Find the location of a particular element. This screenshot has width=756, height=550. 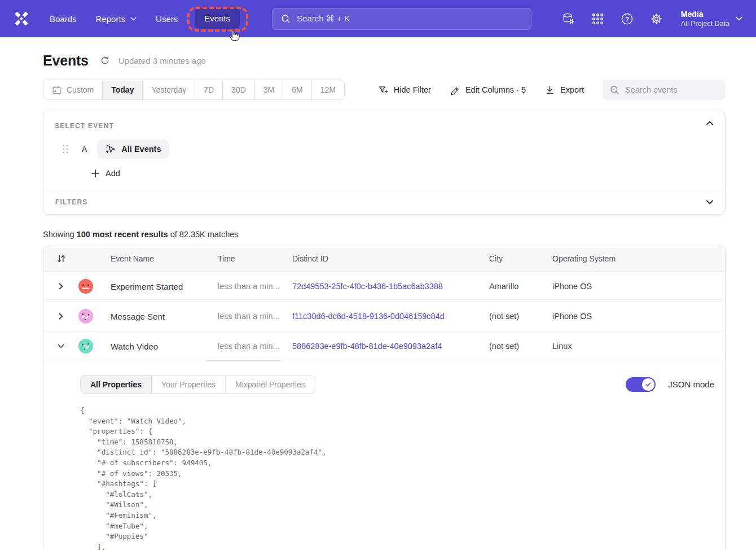

top-navbar: Boards Reports Users Events Search ⌘ + K is located at coordinates (378, 19).